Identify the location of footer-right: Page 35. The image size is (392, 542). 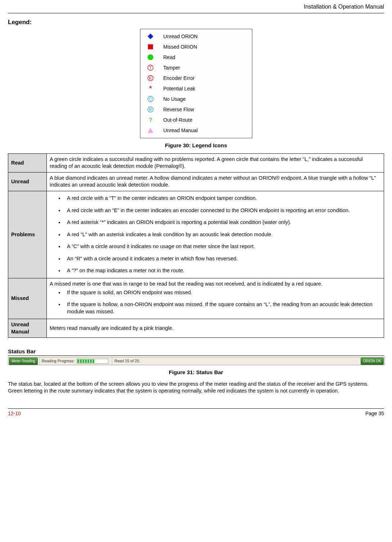
(375, 413).